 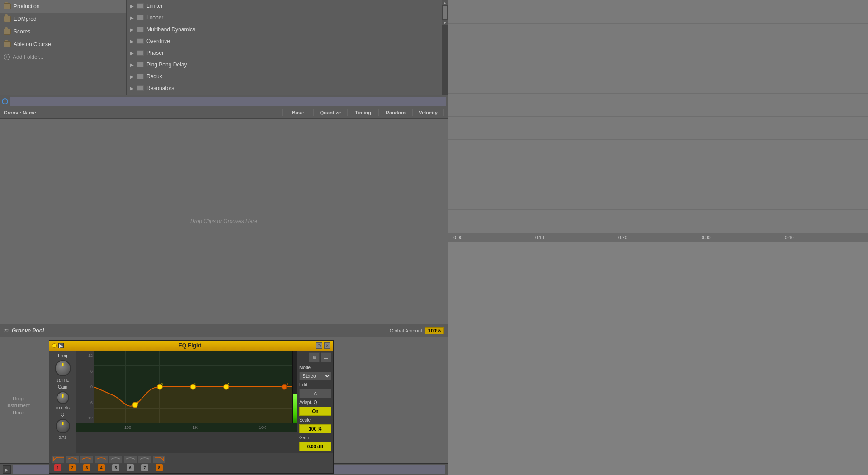 I want to click on q-label: Q, so click(x=63, y=414).